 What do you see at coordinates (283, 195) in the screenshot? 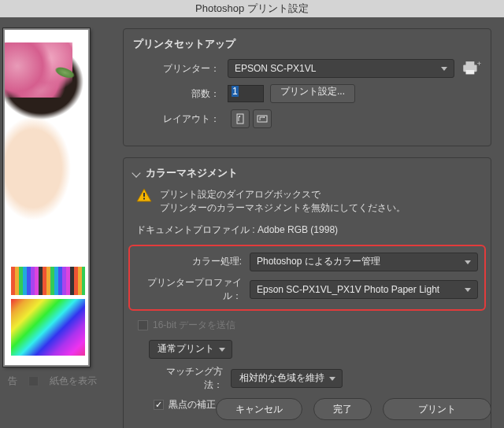
I see `warning-line1: プリント設定のダイアログボックスで` at bounding box center [283, 195].